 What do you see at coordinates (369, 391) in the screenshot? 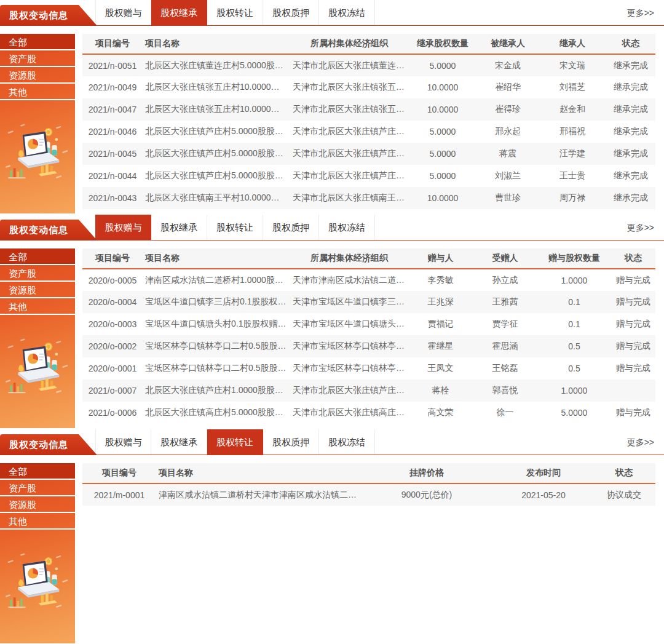
I see `table-row: 2021/o-0007北辰区大张庄镇芦庄村1.0000股股权赠与...天津市北辰…` at bounding box center [369, 391].